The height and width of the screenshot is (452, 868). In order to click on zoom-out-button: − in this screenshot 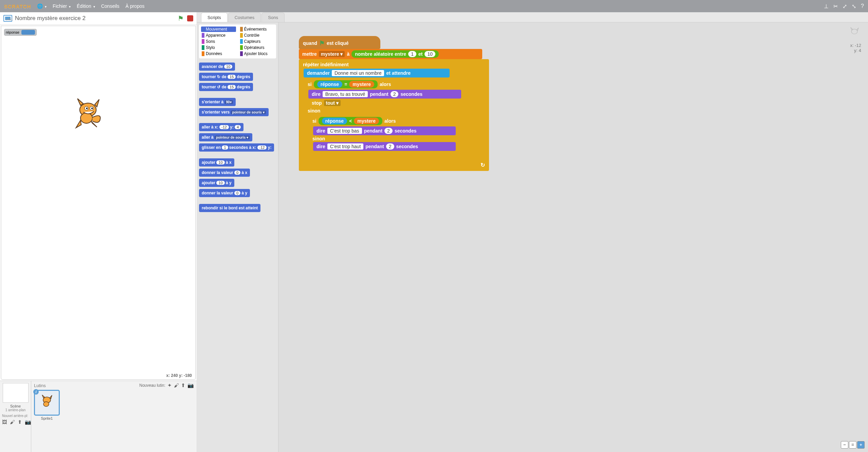, I will do `click(845, 445)`.